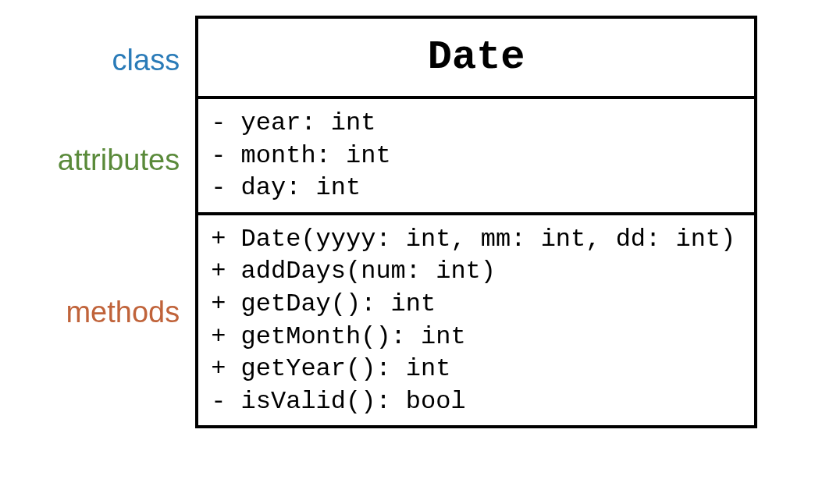  Describe the element at coordinates (476, 123) in the screenshot. I see `attribute-row: - year: int` at that location.